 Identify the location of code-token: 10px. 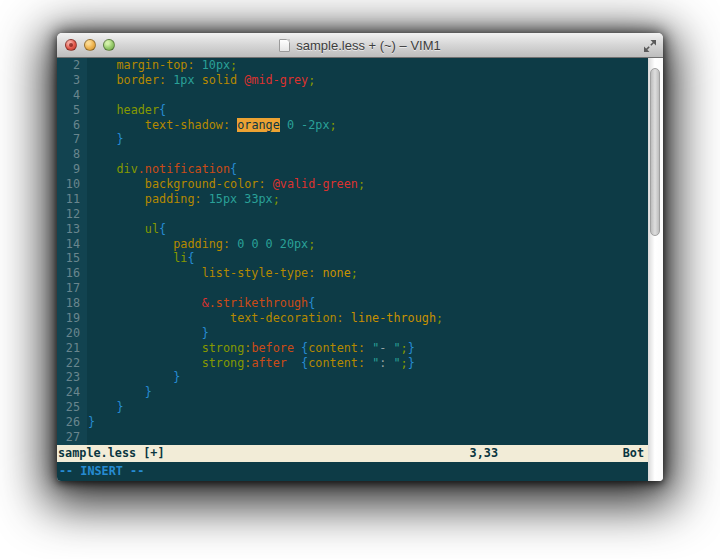
(216, 65).